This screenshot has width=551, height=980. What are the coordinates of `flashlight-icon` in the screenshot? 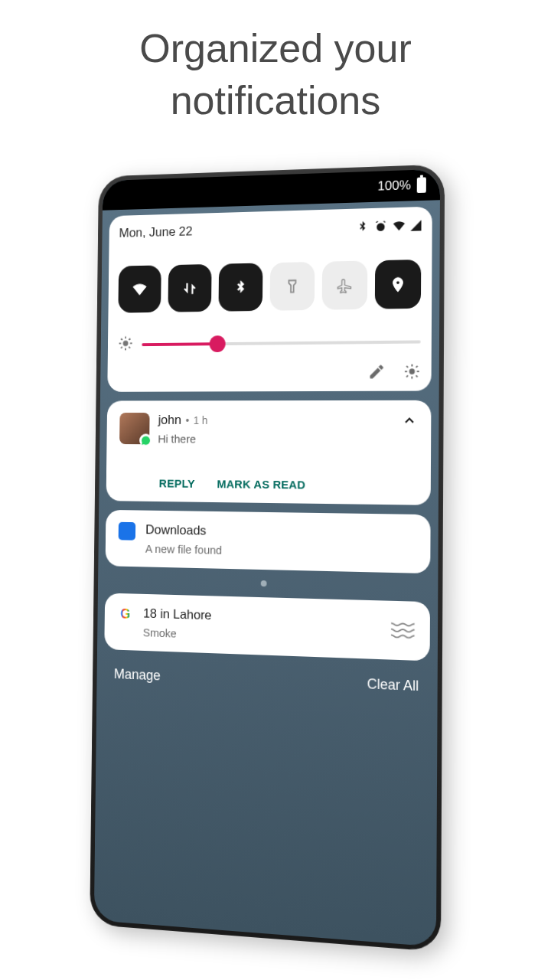 It's located at (292, 286).